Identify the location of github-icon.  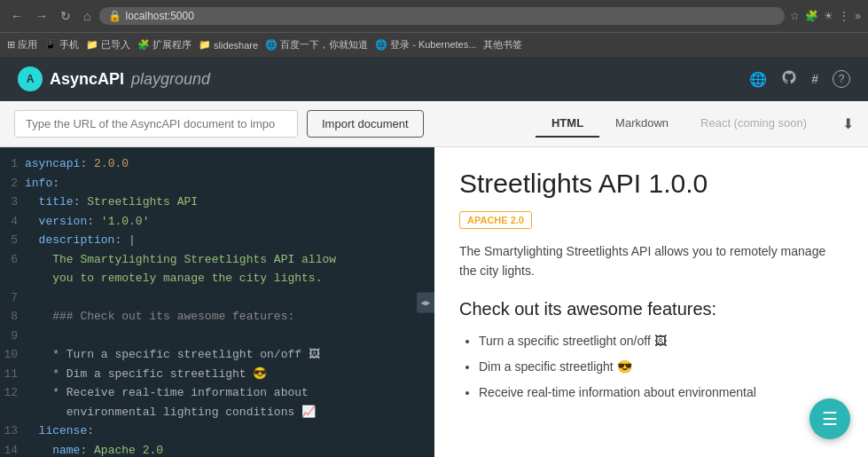
(789, 79).